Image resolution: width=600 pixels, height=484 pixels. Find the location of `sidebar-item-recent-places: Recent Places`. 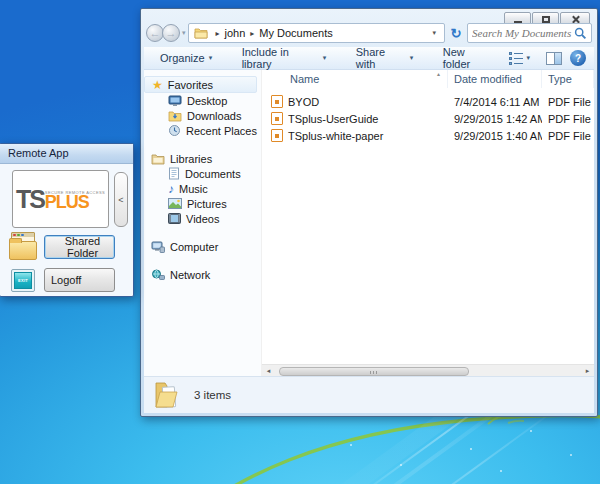

sidebar-item-recent-places: Recent Places is located at coordinates (202, 130).